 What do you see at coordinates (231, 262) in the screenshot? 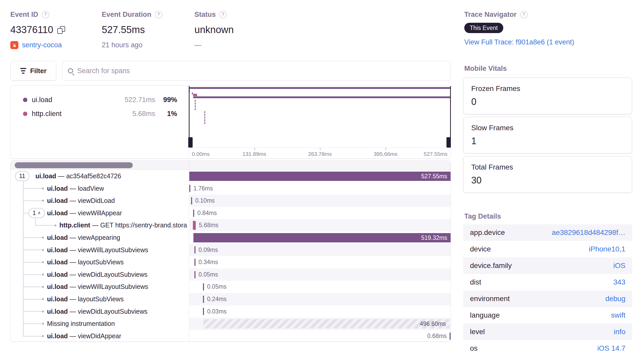
I see `span-row: ui.load — layoutSubViews0.34ms` at bounding box center [231, 262].